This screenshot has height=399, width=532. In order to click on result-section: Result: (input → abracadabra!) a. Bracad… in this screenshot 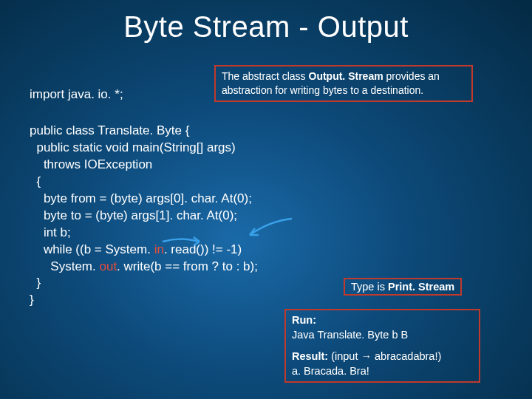, I will do `click(383, 364)`.